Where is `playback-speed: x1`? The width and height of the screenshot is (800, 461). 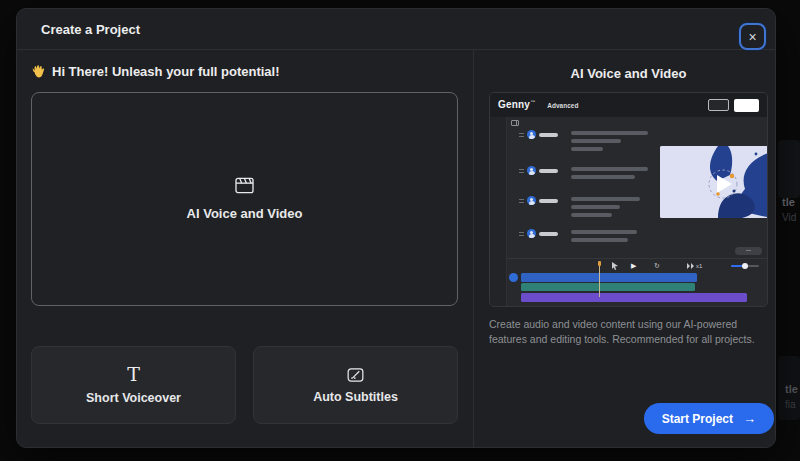
playback-speed: x1 is located at coordinates (694, 266).